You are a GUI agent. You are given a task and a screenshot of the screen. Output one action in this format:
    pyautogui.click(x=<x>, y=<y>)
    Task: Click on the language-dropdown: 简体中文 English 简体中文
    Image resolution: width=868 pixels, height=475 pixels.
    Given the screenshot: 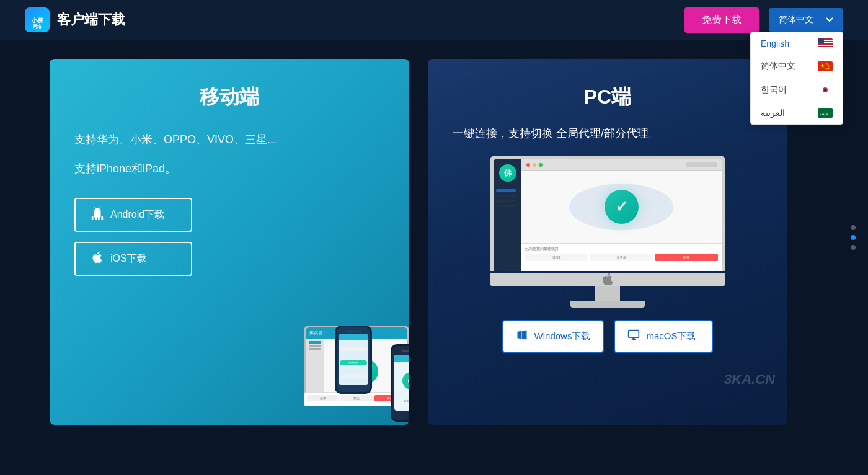 What is the action you would take?
    pyautogui.click(x=806, y=20)
    